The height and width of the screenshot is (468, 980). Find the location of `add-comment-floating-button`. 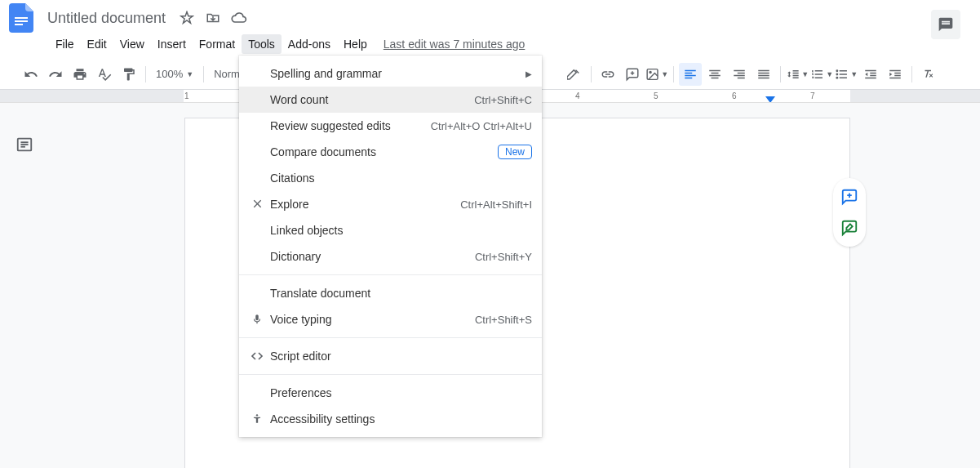

add-comment-floating-button is located at coordinates (849, 197).